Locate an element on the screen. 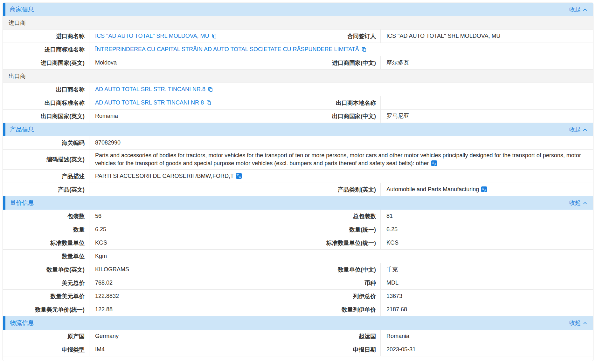 This screenshot has height=364, width=596. field-row: 出口商国家(英文)Romania出口商国家(中文)罗马尼亚 is located at coordinates (298, 116).